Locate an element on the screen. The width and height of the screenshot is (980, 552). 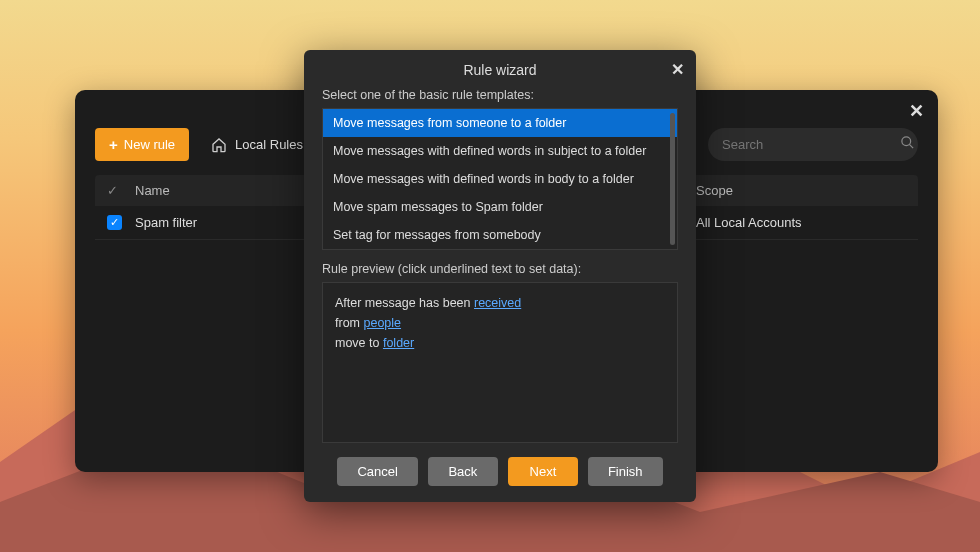
new-rule-label: New rule is located at coordinates (150, 144).